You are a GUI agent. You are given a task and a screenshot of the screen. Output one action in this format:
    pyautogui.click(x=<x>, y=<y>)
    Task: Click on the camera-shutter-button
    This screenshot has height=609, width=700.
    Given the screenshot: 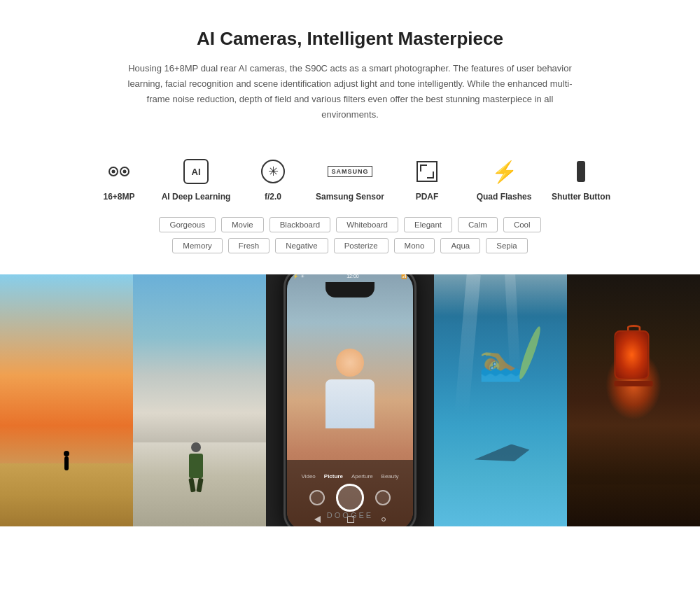 What is the action you would take?
    pyautogui.click(x=350, y=498)
    